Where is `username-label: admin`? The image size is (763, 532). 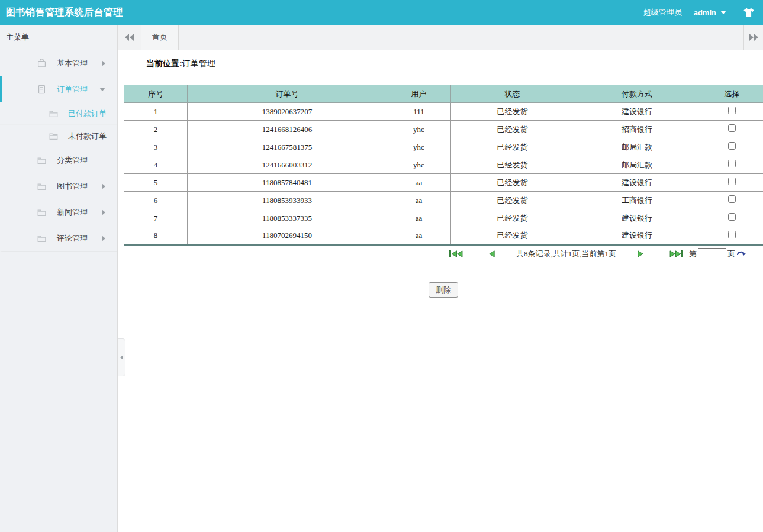
username-label: admin is located at coordinates (705, 13).